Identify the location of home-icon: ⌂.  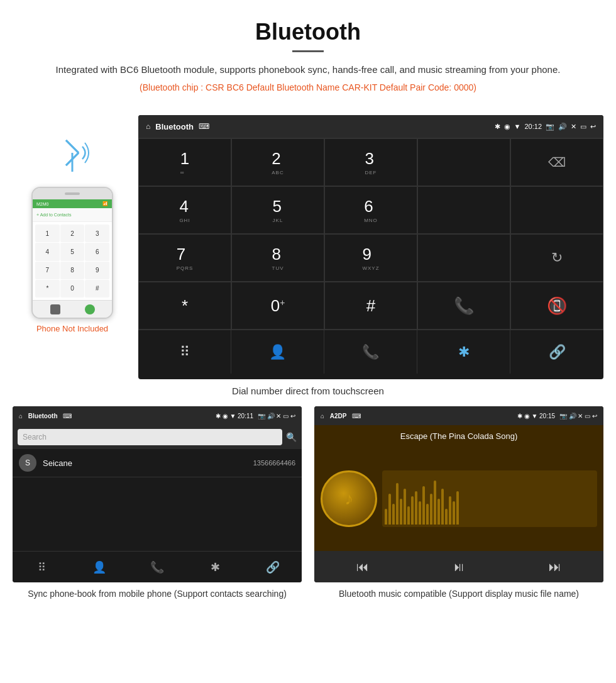
(148, 126).